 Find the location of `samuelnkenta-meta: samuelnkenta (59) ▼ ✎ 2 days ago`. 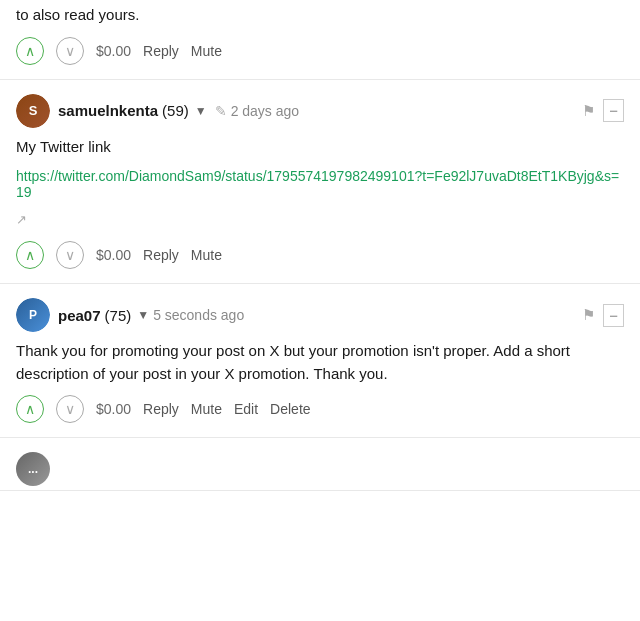

samuelnkenta-meta: samuelnkenta (59) ▼ ✎ 2 days ago is located at coordinates (320, 110).